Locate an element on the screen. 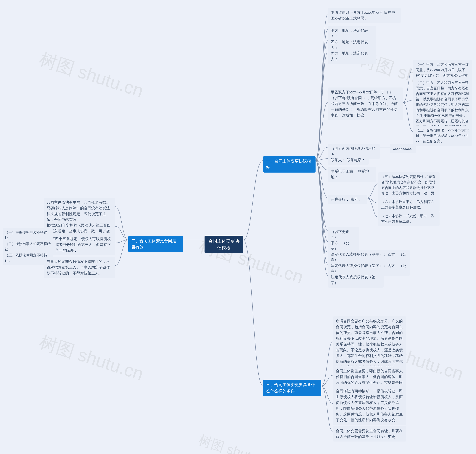 The width and height of the screenshot is (476, 454). branch-conditions: 三、合同主体变更要具备什么什么样的条件 is located at coordinates (292, 388).